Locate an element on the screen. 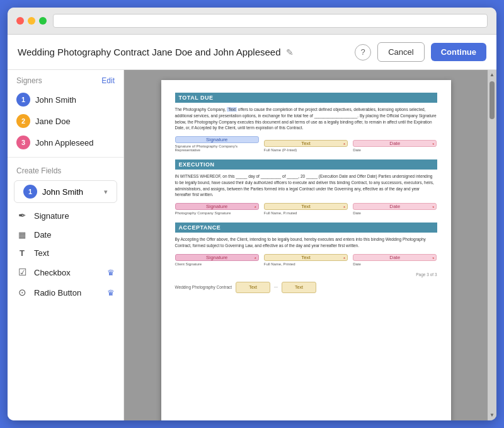  edit-title-icon: ✎ is located at coordinates (290, 52).